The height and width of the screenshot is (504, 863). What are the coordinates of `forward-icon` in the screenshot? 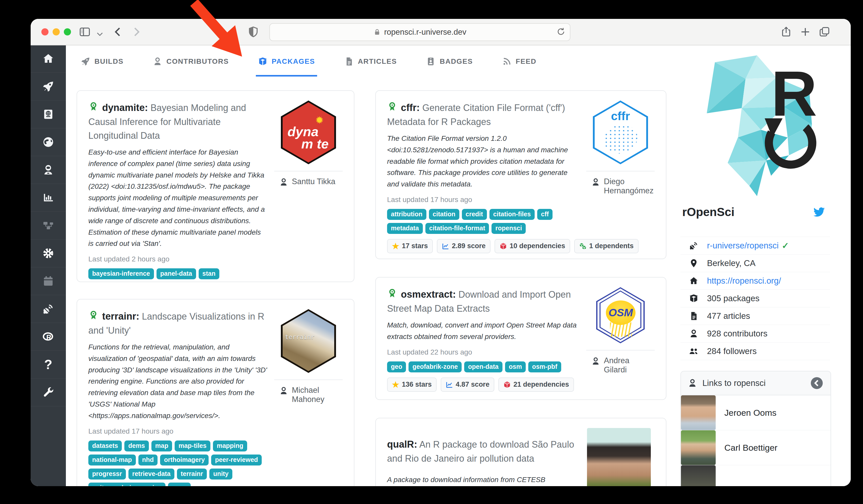 It's located at (136, 32).